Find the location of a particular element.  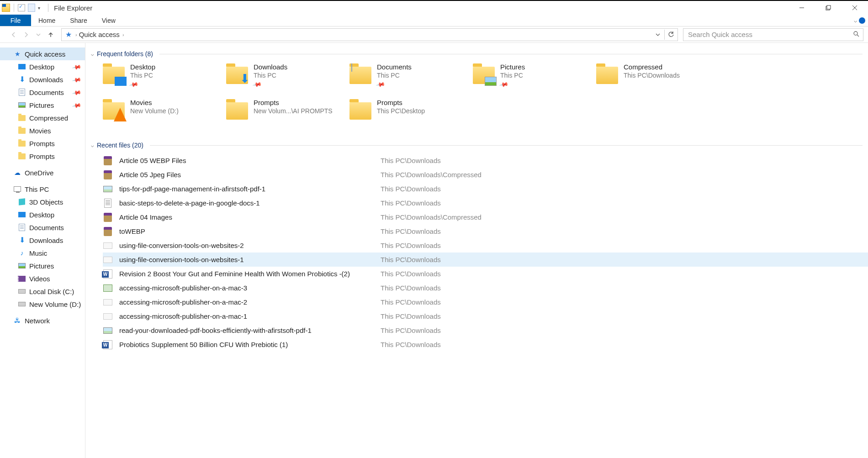

disk-icon is located at coordinates (22, 291).